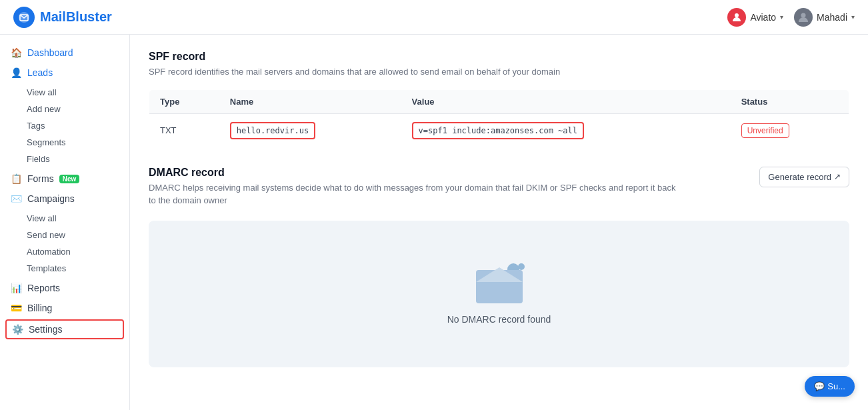  What do you see at coordinates (434, 17) in the screenshot?
I see `top-navigation: MailBluster Aviato ▾ Mahadi ▾` at bounding box center [434, 17].